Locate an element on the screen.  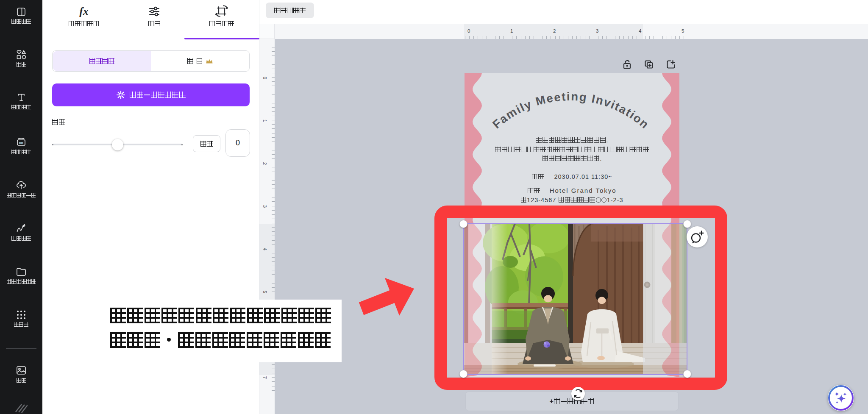
svg-text: co is located at coordinates (21, 143).